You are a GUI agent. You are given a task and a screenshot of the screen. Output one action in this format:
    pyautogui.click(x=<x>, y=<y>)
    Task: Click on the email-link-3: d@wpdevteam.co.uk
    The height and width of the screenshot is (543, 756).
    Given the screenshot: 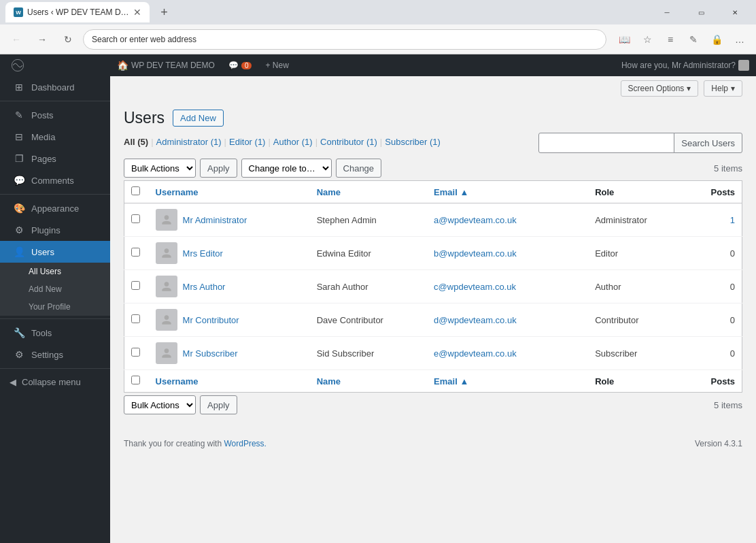 What is the action you would take?
    pyautogui.click(x=475, y=320)
    